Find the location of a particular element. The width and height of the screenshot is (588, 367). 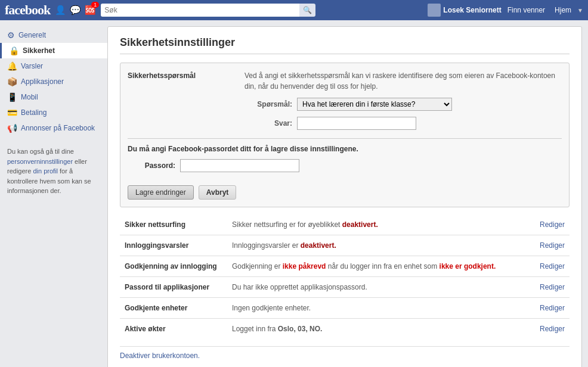

deactivate-section: Deaktiver brukerkontoen. is located at coordinates (345, 353).